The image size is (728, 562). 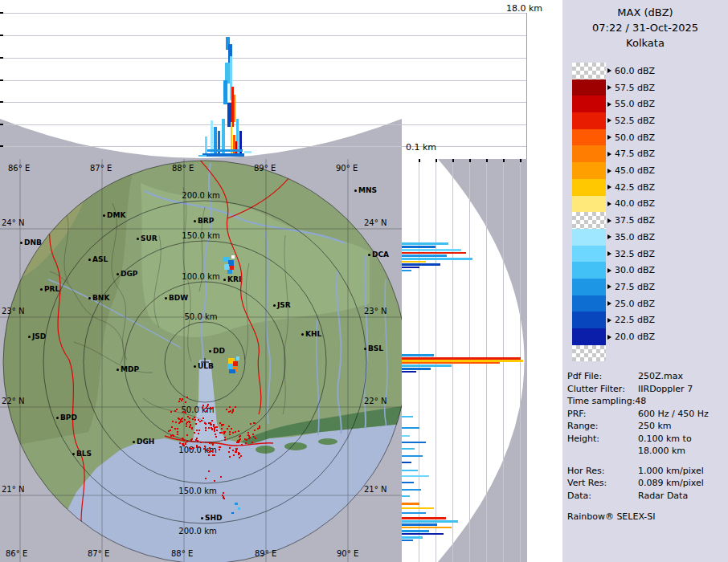 What do you see at coordinates (632, 271) in the screenshot?
I see `dbz-scale-label: 30.0 dBZ` at bounding box center [632, 271].